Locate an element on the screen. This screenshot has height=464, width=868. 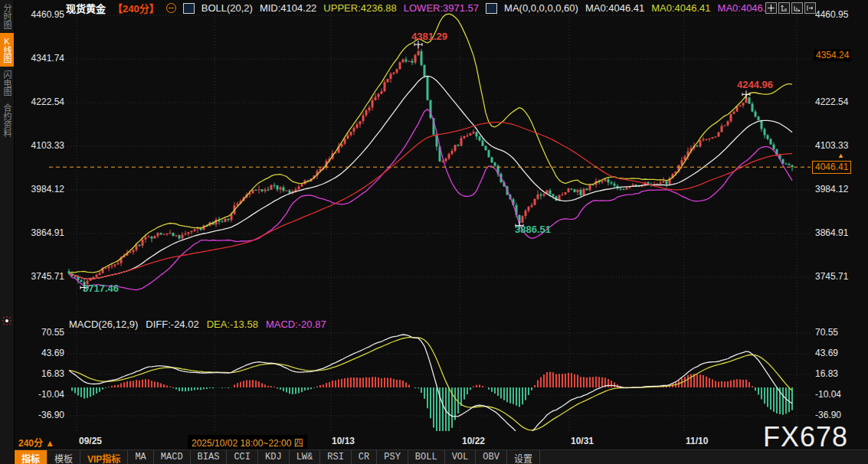
sidebar-tab-time-chart: 分时图 is located at coordinates (7, 17).